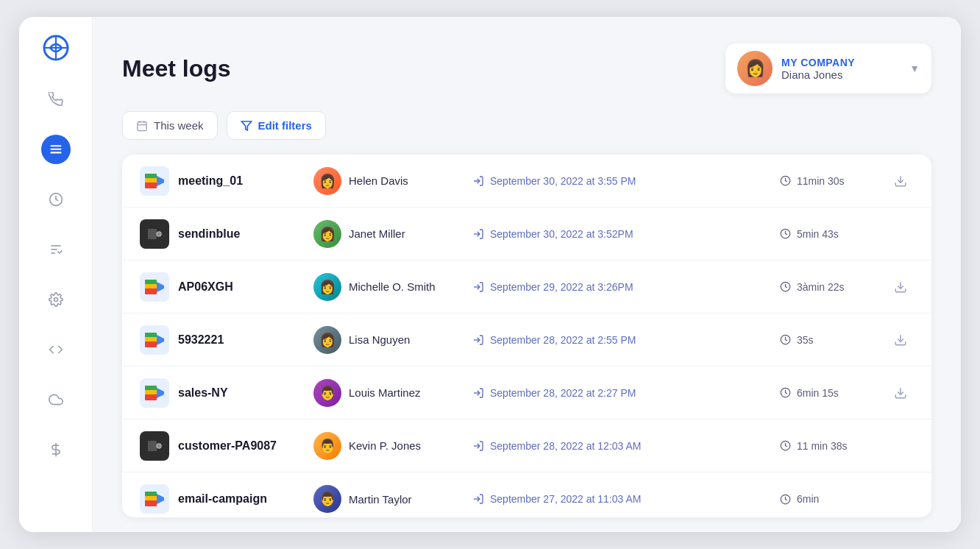 Image resolution: width=980 pixels, height=549 pixels. I want to click on meeting-duration: 3àmin 22s, so click(821, 287).